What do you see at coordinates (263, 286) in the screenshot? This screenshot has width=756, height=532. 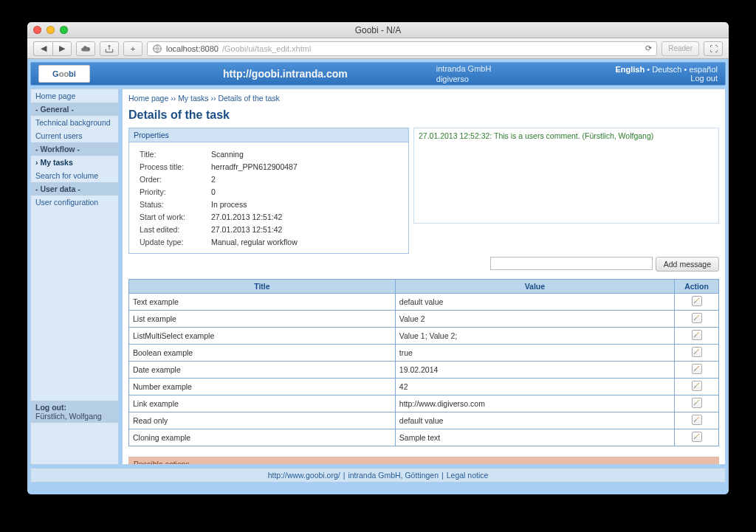 I see `col-title: Title` at bounding box center [263, 286].